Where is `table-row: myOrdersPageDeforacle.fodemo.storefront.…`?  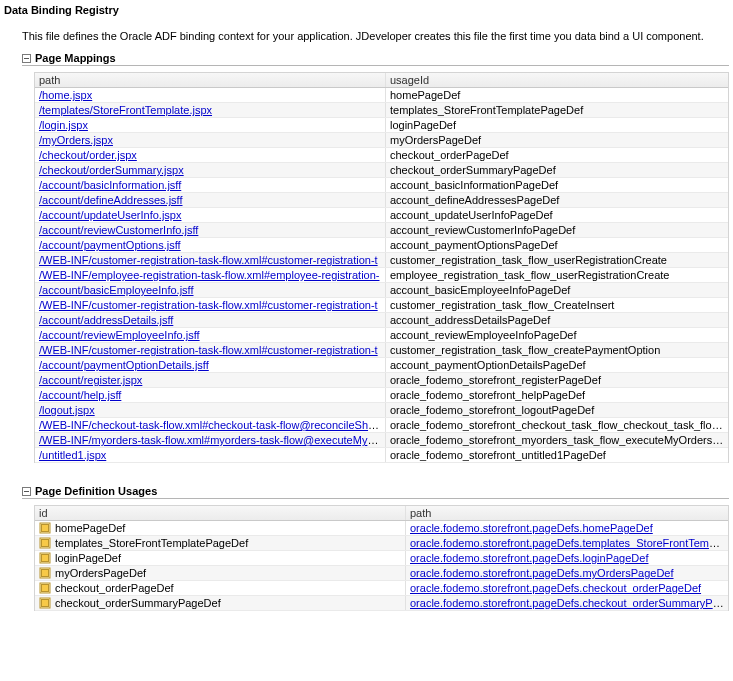
table-row: myOrdersPageDeforacle.fodemo.storefront.… is located at coordinates (382, 574).